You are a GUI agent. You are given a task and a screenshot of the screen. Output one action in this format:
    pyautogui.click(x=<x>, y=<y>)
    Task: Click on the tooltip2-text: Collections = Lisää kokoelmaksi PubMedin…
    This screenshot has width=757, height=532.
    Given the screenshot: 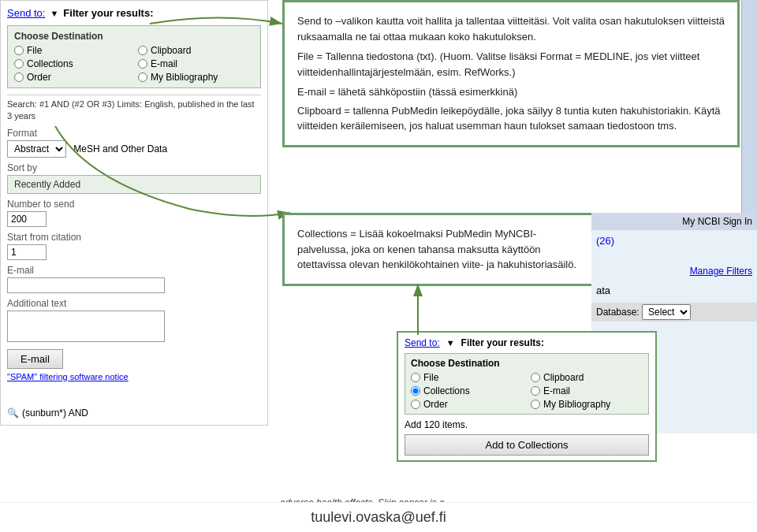 What is the action you would take?
    pyautogui.click(x=440, y=249)
    